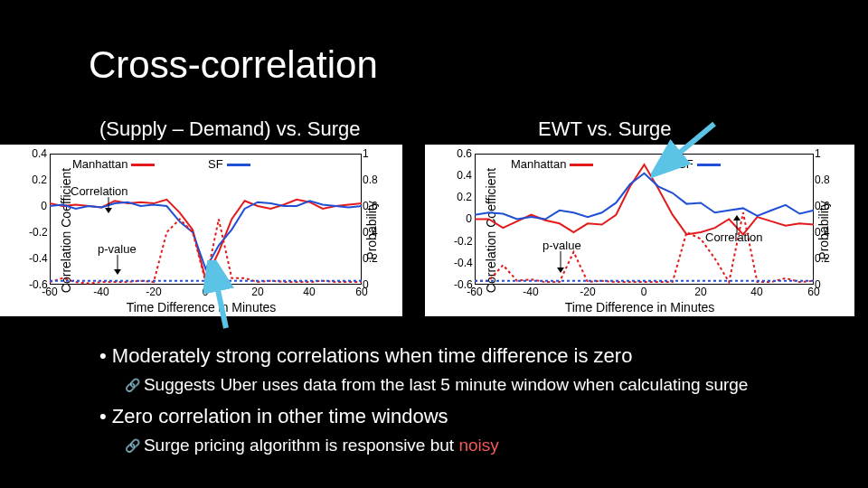  I want to click on noisy-word: noisy, so click(478, 445).